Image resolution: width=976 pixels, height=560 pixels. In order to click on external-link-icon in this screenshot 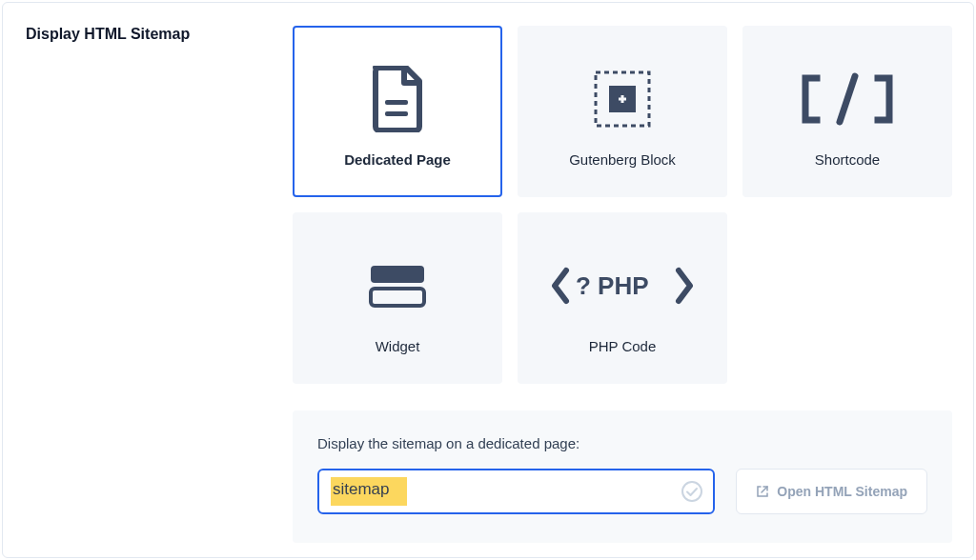, I will do `click(762, 491)`.